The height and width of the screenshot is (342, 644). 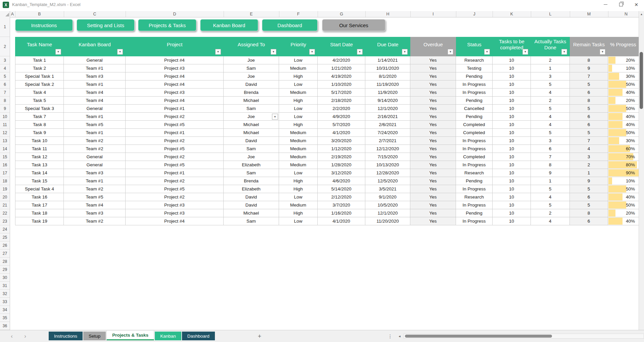 What do you see at coordinates (388, 149) in the screenshot?
I see `cell-due-date: 12/12/2020` at bounding box center [388, 149].